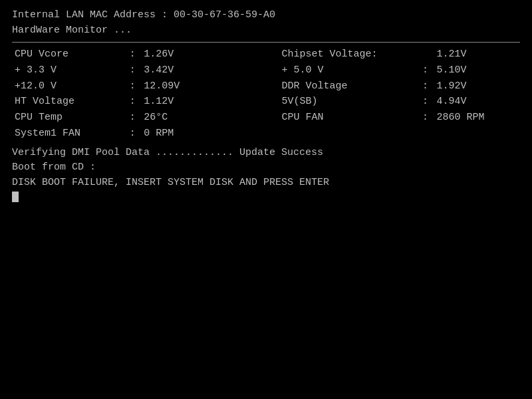 Image resolution: width=532 pixels, height=399 pixels. What do you see at coordinates (266, 102) in the screenshot?
I see `monitor-row-3: HT Voltage:1.12V5V(SB):4.94V` at bounding box center [266, 102].